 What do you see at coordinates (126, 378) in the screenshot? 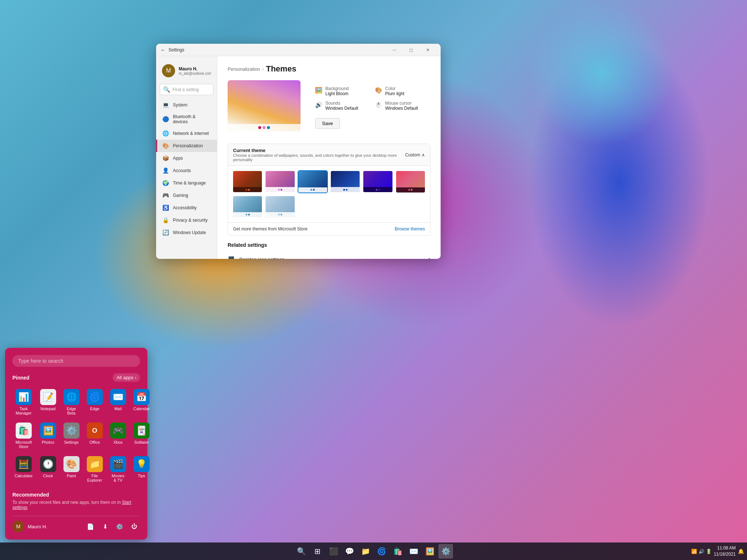
I see `all-apps-button: All apps ›` at bounding box center [126, 378].